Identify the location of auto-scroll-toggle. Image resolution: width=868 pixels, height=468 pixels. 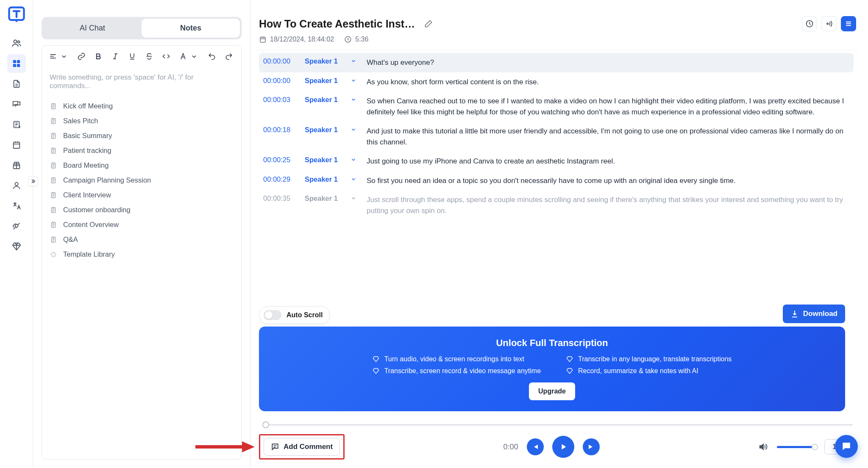
(273, 315).